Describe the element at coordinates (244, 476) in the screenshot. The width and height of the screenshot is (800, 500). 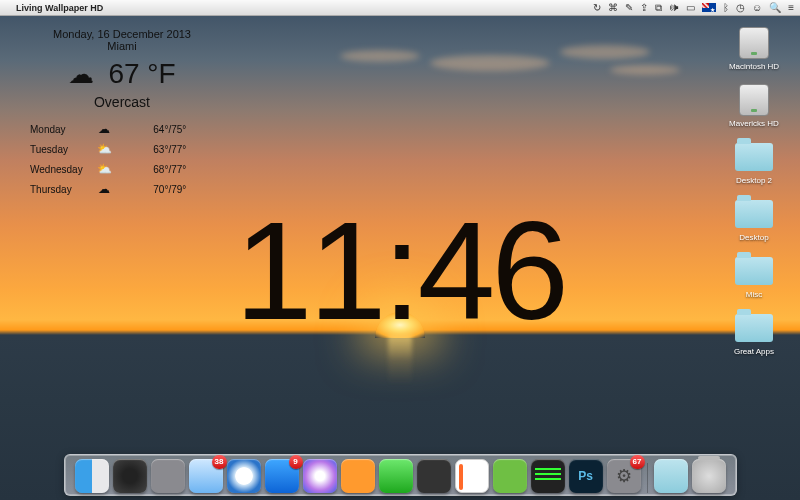
I see `dock-safari` at that location.